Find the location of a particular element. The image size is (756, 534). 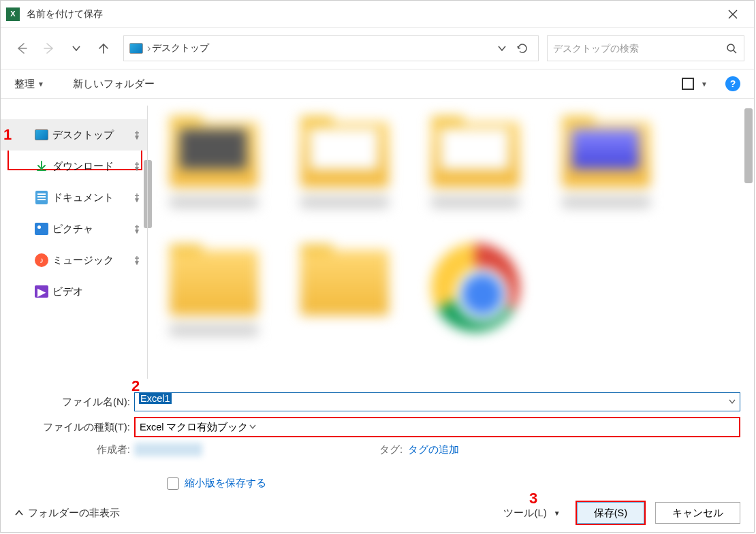

tools-label: ツール(L) is located at coordinates (524, 514).